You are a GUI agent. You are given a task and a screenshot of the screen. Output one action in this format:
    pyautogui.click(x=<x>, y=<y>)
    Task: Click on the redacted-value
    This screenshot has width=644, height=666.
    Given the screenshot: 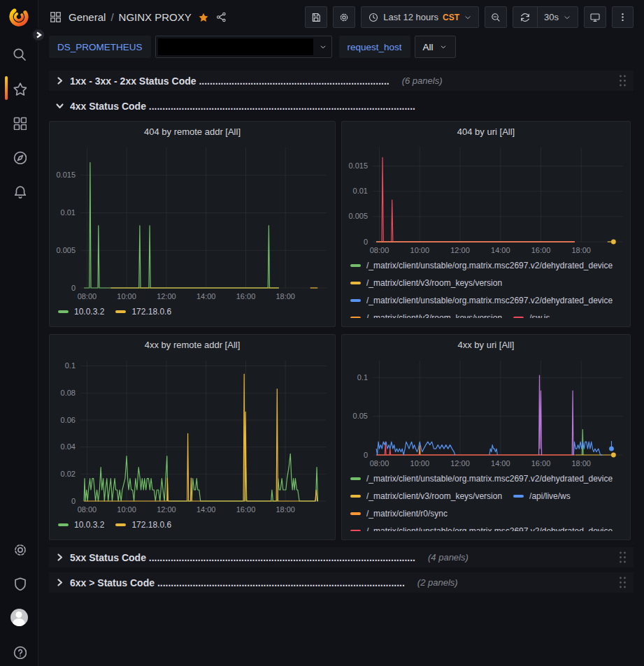 What is the action you would take?
    pyautogui.click(x=236, y=47)
    